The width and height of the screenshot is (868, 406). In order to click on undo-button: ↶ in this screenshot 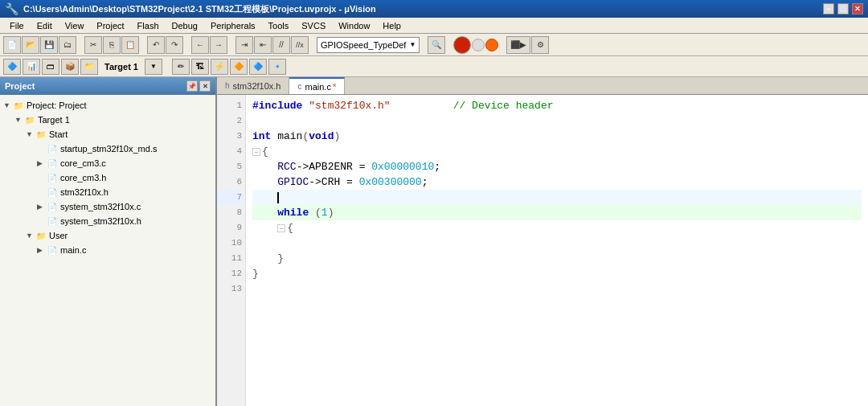, I will do `click(156, 45)`.